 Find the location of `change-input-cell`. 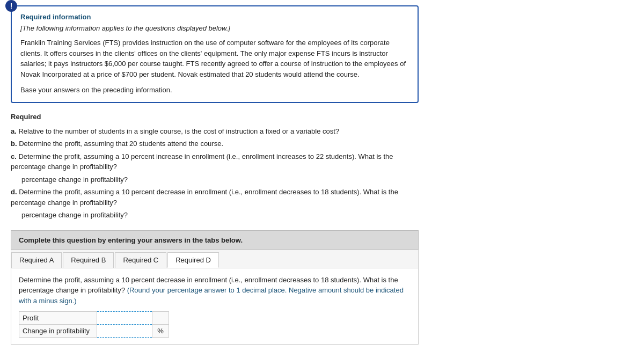

change-input-cell is located at coordinates (125, 331).